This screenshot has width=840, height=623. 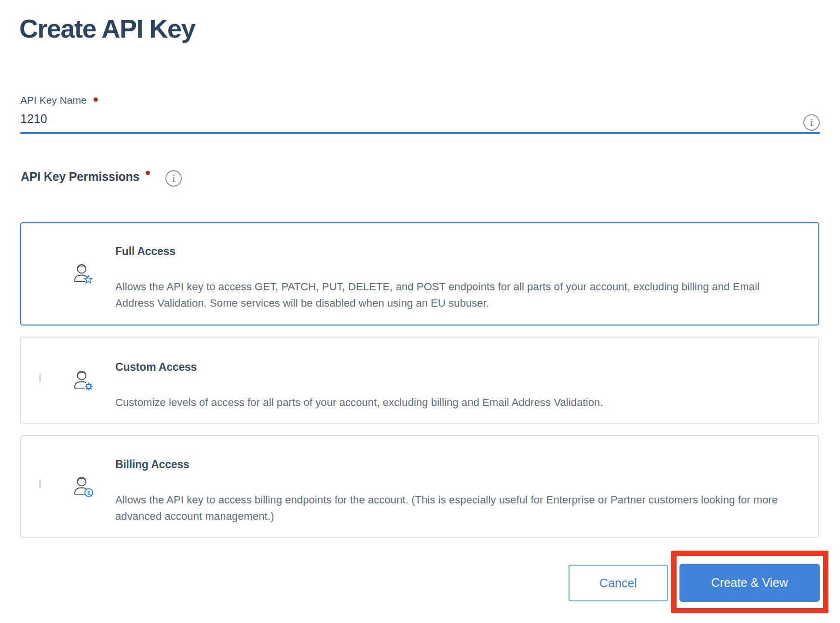 I want to click on option-title: Custom Access, so click(x=450, y=367).